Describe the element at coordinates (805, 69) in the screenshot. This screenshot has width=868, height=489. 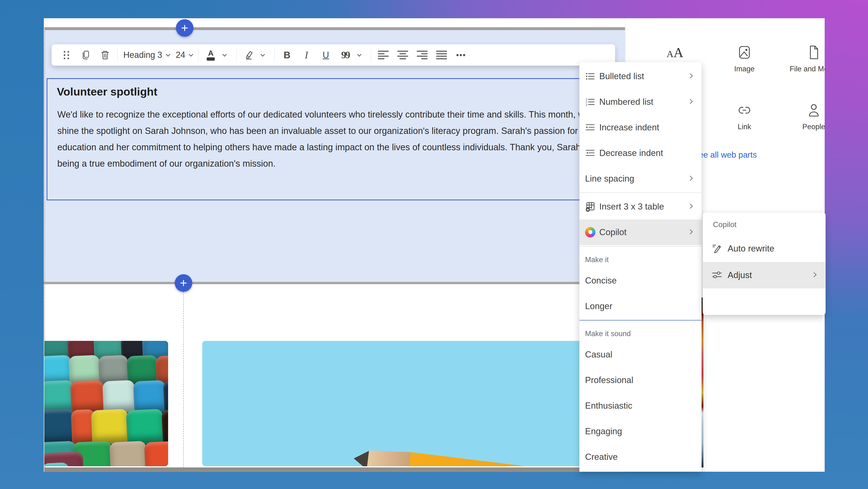
I see `webpart-label: File and Media` at that location.